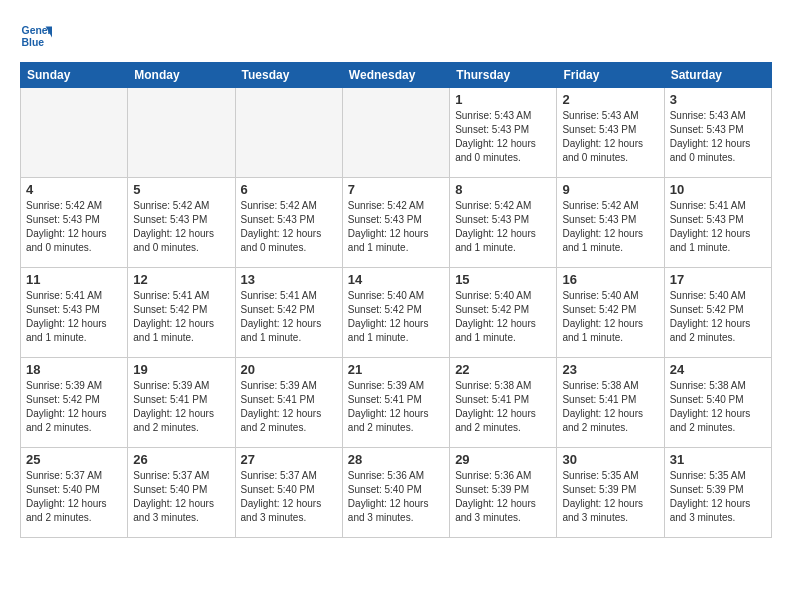  What do you see at coordinates (504, 493) in the screenshot?
I see `calendar-cell: 29Sunrise: 5:36 AMSunset: 5:39 PMDayligh…` at bounding box center [504, 493].